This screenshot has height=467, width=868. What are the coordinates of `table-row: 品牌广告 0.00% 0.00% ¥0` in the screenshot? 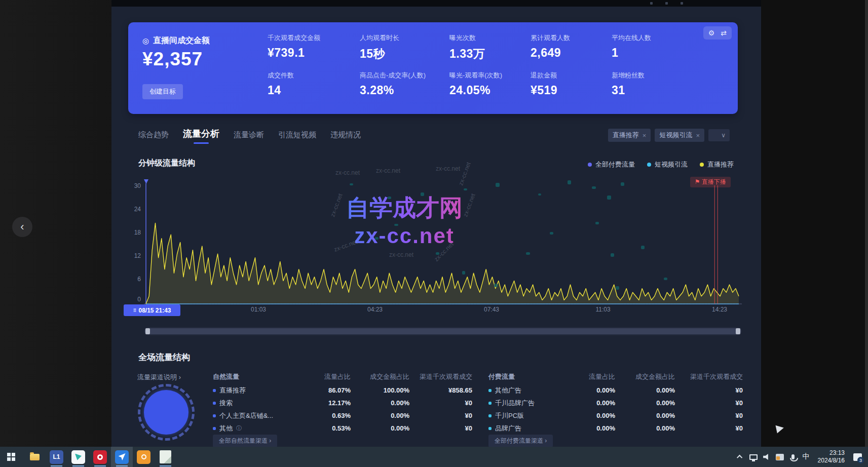 It's located at (616, 429).